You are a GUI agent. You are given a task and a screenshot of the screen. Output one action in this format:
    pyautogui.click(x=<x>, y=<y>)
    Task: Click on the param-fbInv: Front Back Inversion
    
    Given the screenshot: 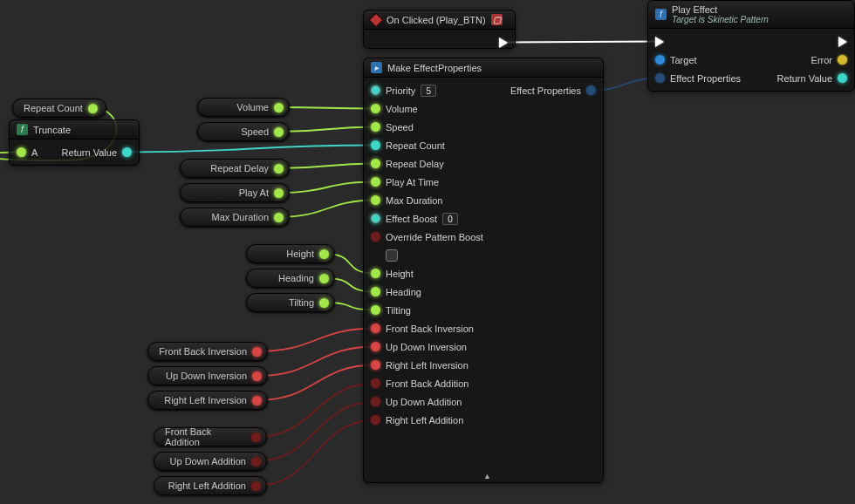 What is the action you would take?
    pyautogui.click(x=208, y=351)
    